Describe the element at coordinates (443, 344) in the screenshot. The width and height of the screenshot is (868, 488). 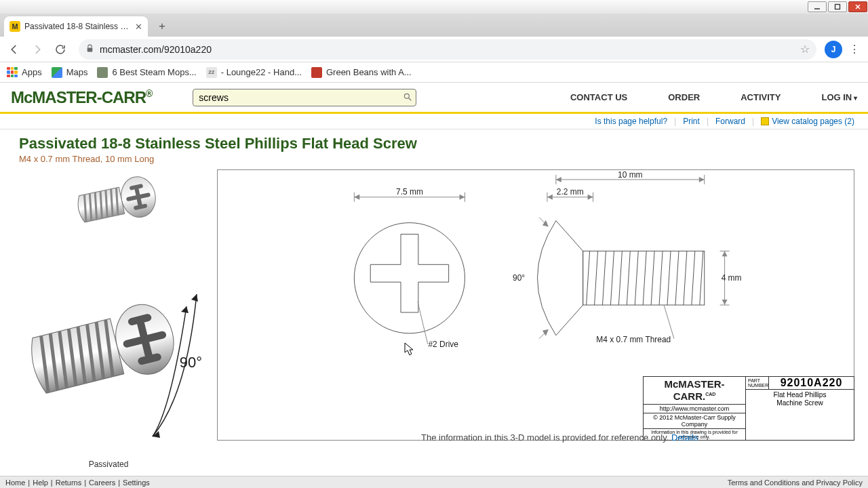
I see `svg-text: #2 Drive` at that location.